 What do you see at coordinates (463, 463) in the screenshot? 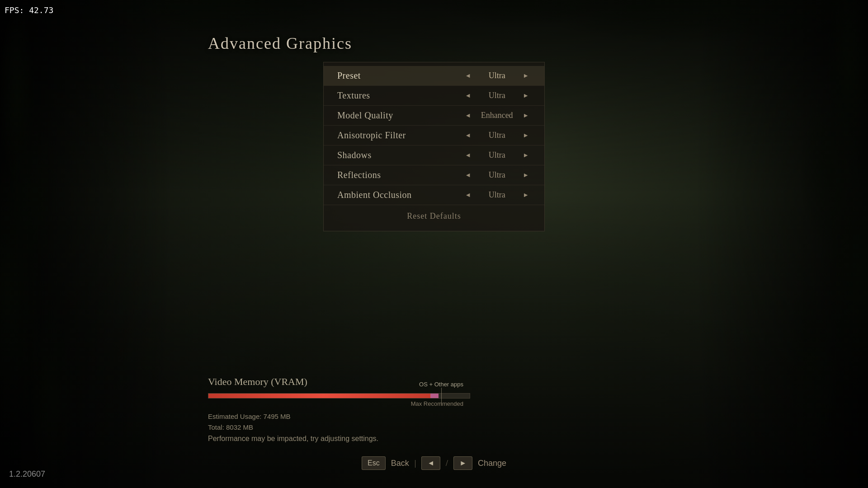
I see `right-key: ►` at bounding box center [463, 463].